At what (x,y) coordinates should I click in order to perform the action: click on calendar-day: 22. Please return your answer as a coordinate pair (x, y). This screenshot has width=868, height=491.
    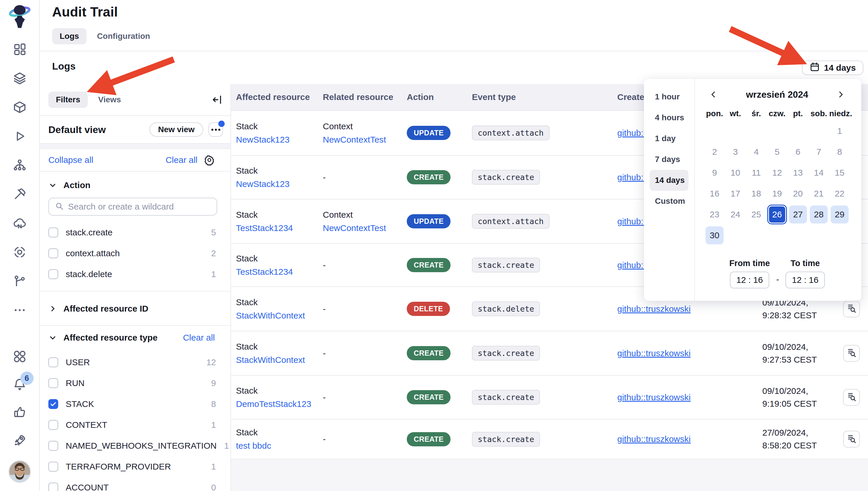
    Looking at the image, I should click on (840, 194).